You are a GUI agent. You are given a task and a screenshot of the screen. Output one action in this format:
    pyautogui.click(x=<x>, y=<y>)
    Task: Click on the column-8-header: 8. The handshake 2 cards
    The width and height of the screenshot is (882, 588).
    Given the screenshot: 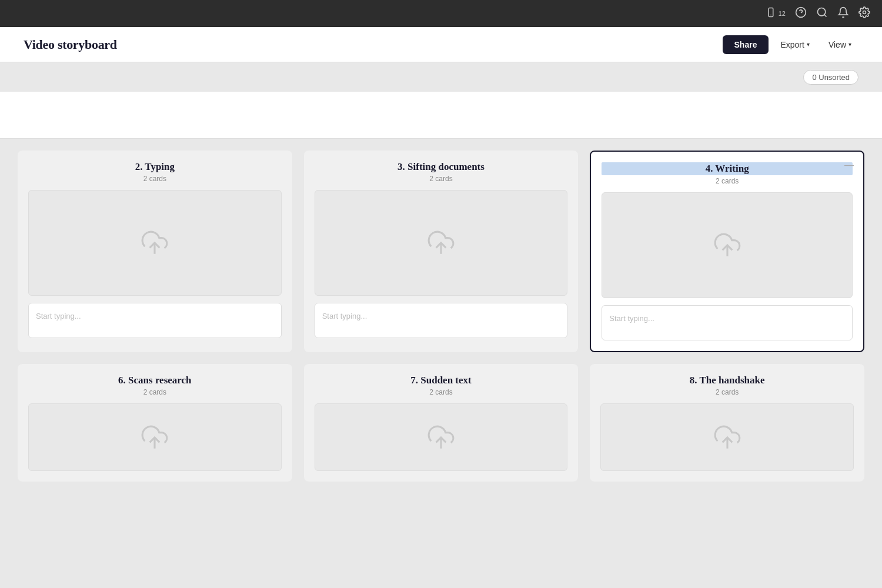 What is the action you would take?
    pyautogui.click(x=727, y=386)
    